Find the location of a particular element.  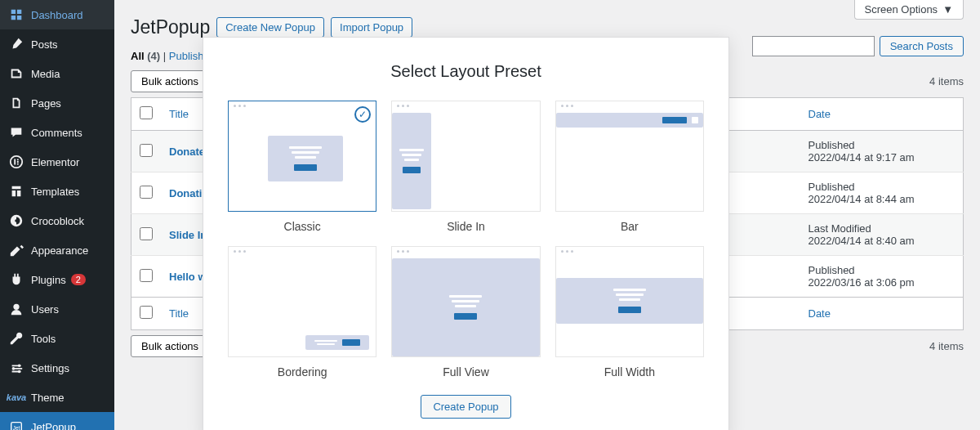

filter-all: All (4) is located at coordinates (145, 56).